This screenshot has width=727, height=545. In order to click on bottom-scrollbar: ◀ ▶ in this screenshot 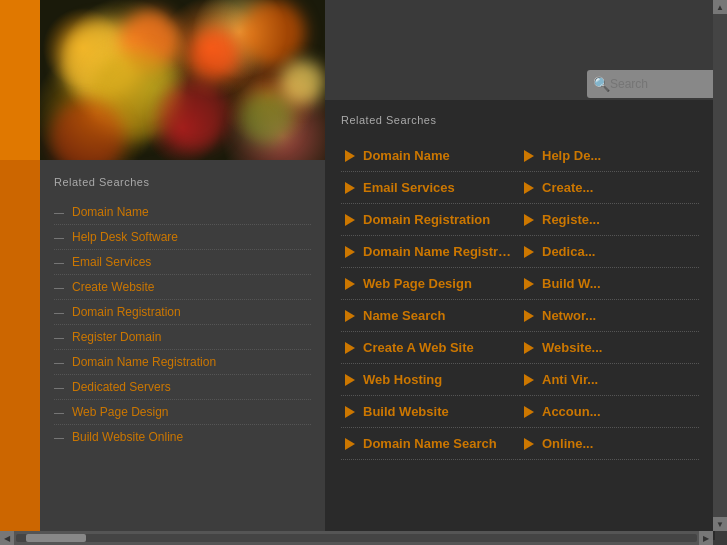, I will do `click(356, 538)`.